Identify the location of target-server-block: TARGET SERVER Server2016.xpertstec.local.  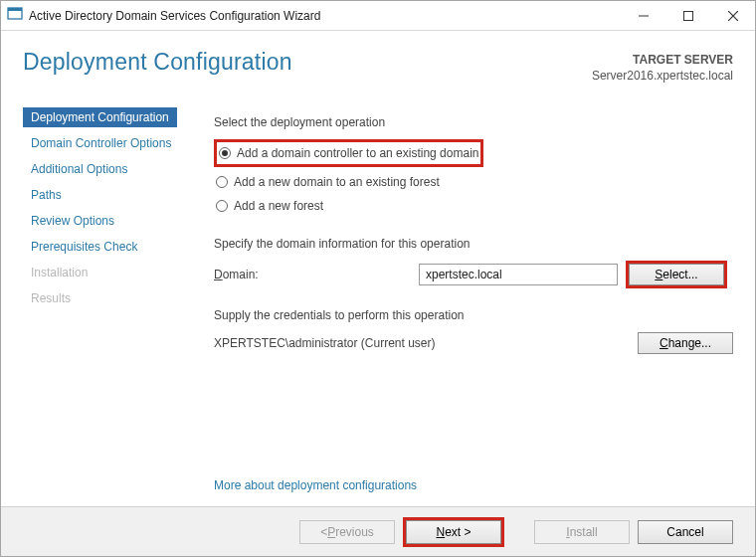
(662, 66).